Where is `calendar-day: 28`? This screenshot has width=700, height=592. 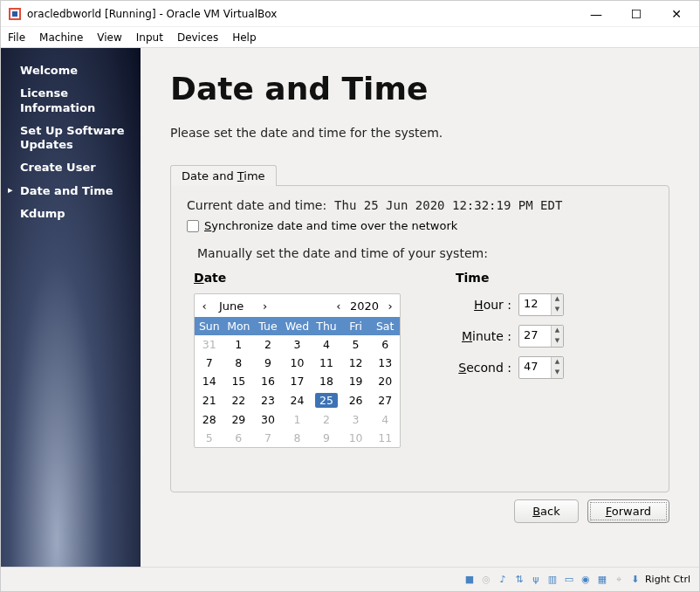 calendar-day: 28 is located at coordinates (209, 419).